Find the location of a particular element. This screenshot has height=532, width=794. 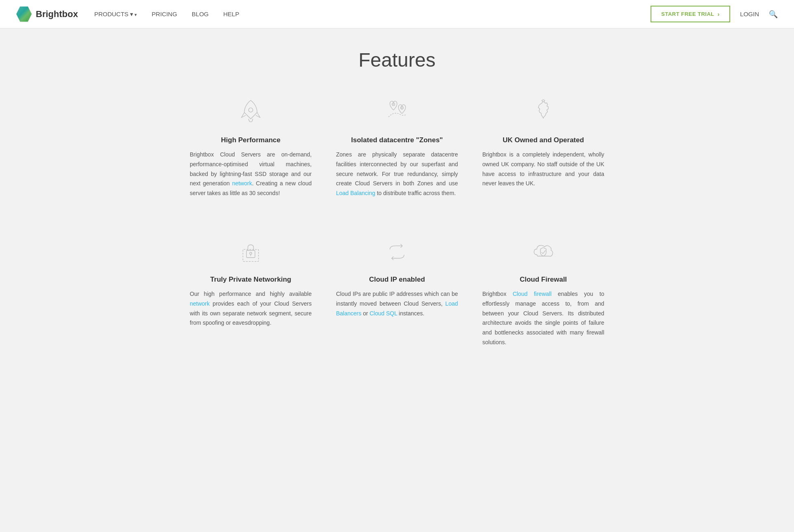

feature-cloud-ip: Cloud IP enabled Cloud IPs are public IP… is located at coordinates (397, 291).